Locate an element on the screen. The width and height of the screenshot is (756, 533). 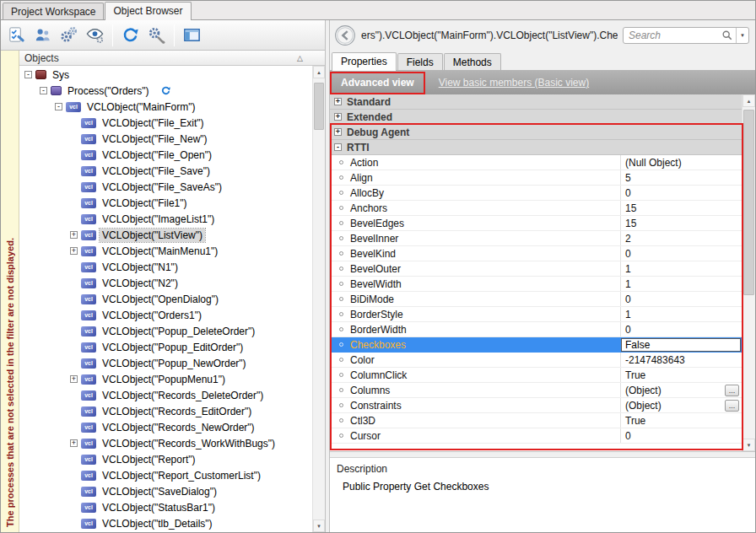
property-row: Ctl3DTrue is located at coordinates (536, 421).